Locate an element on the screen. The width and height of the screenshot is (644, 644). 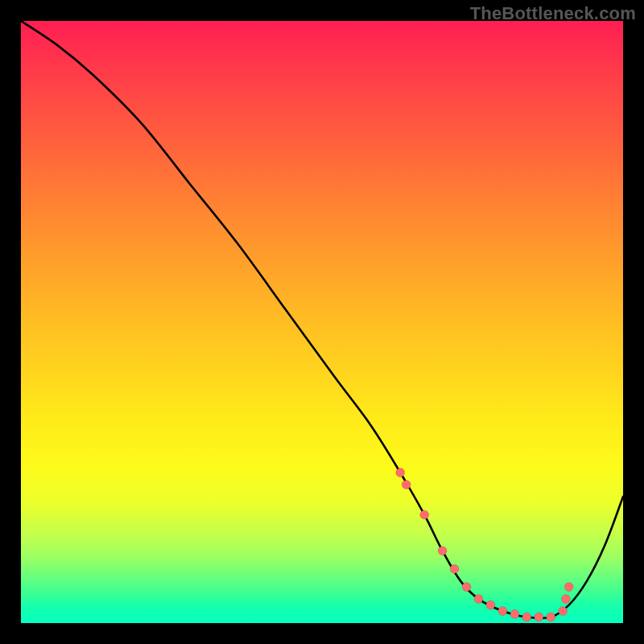
watermark-text: TheBottleneck.com is located at coordinates (553, 14).